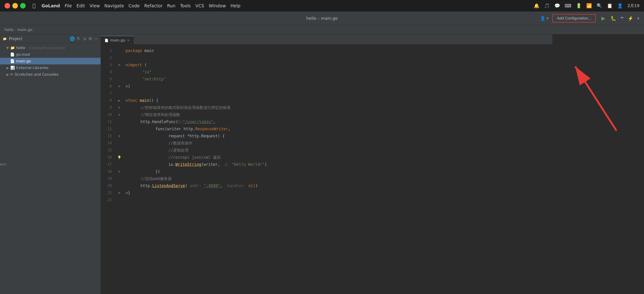  What do you see at coordinates (339, 129) in the screenshot?
I see `code-line-12: func(writer http.ResponseWriter,` at bounding box center [339, 129].